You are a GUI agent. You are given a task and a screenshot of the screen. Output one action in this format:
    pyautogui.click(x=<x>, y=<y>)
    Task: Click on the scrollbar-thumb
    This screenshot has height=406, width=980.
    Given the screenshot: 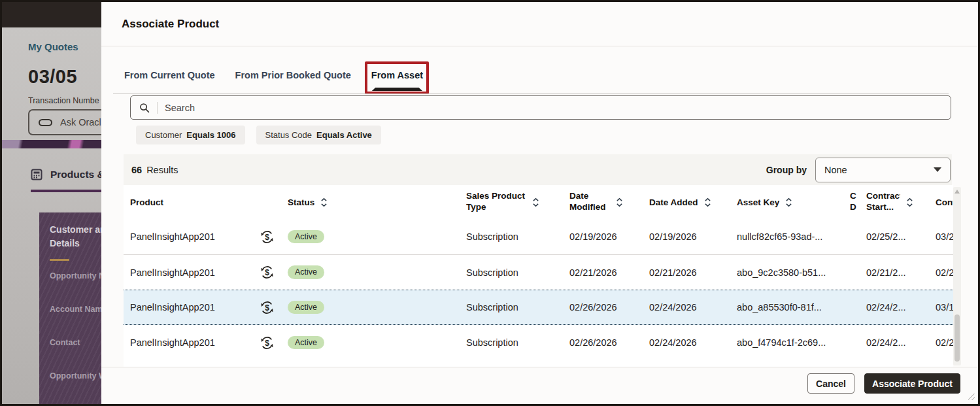 What is the action you would take?
    pyautogui.click(x=957, y=338)
    